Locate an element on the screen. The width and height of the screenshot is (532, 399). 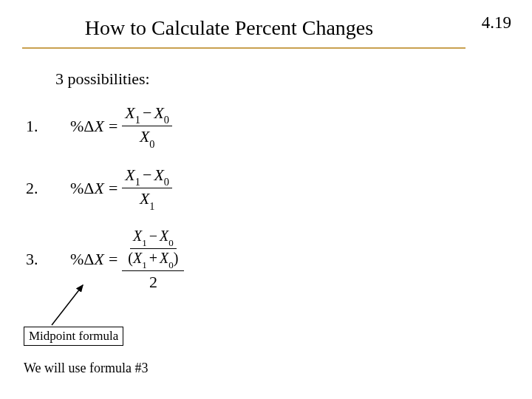
inner-fraction: X1−X0 (X1+X0) is located at coordinates (153, 248).